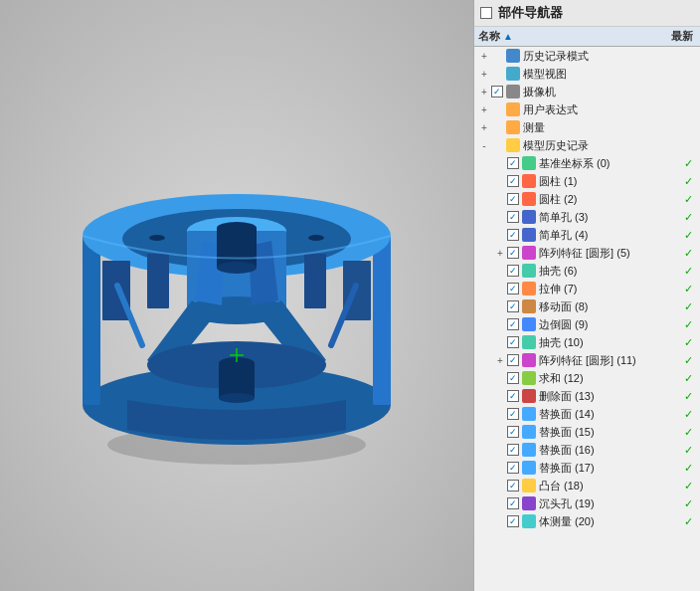 Image resolution: width=700 pixels, height=591 pixels. What do you see at coordinates (500, 253) in the screenshot?
I see `expander-array5: +` at bounding box center [500, 253].